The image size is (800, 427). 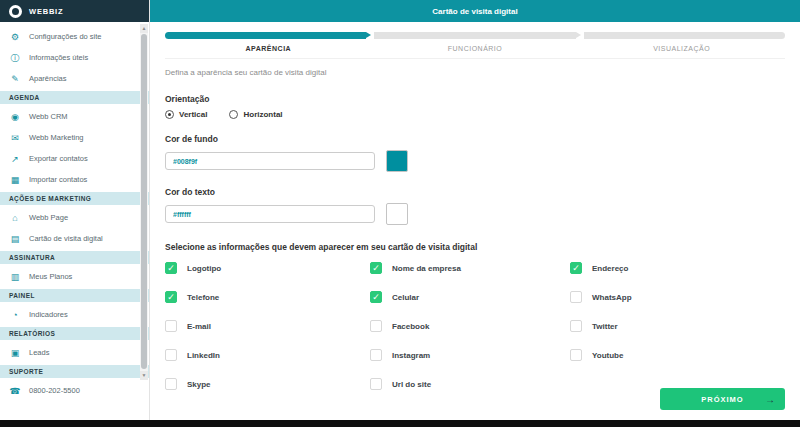 I want to click on sidebar-section-acoes-de-marketing: AÇÕES DE MARKETING, so click(x=74, y=198).